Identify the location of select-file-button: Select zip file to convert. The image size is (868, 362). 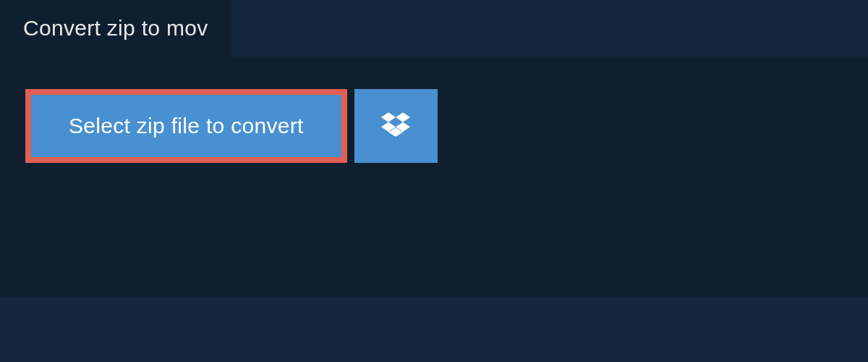
(187, 126).